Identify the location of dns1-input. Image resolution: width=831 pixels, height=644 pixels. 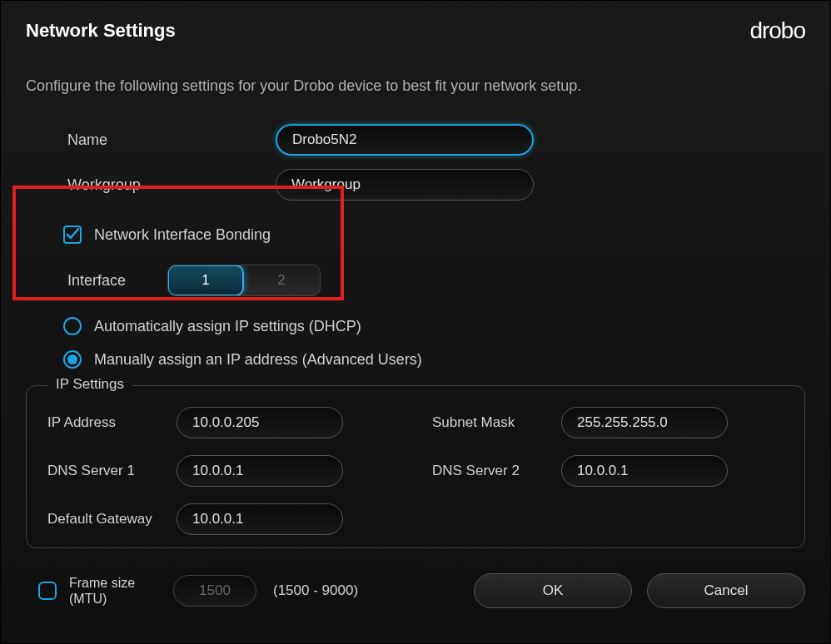
(260, 471).